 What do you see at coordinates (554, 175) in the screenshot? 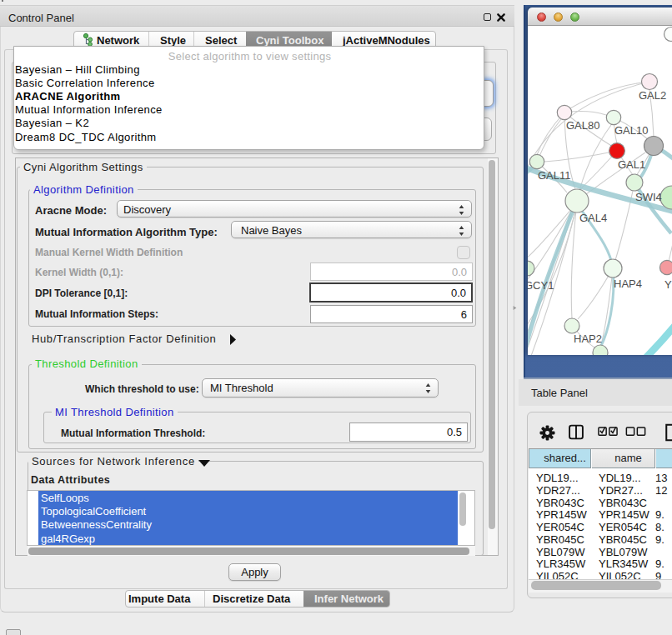
I see `svg-text: GAL11` at bounding box center [554, 175].